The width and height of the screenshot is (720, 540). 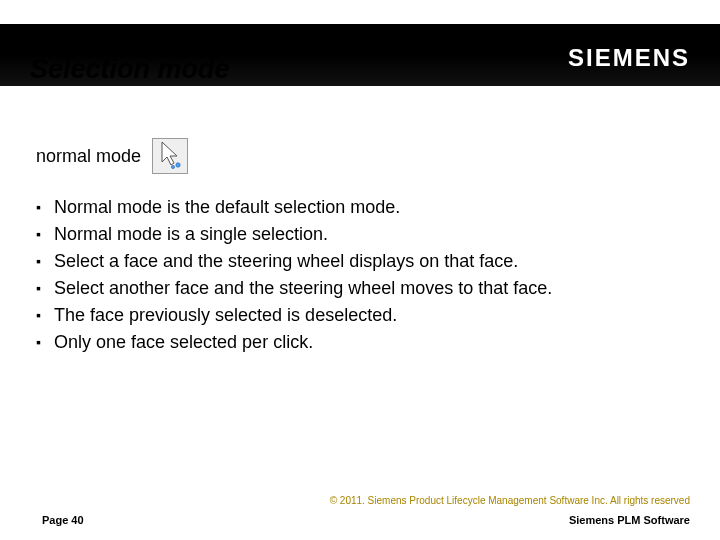 I want to click on page-number: Page 40, so click(x=63, y=520).